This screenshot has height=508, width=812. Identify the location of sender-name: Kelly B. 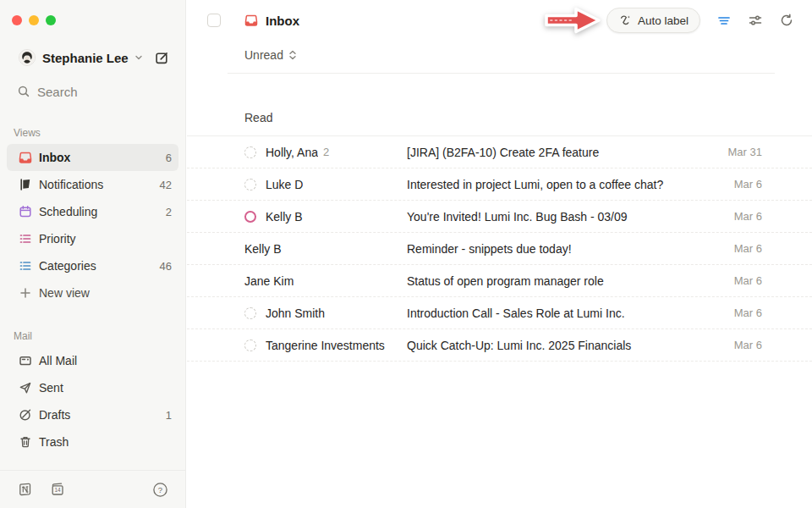
(284, 217).